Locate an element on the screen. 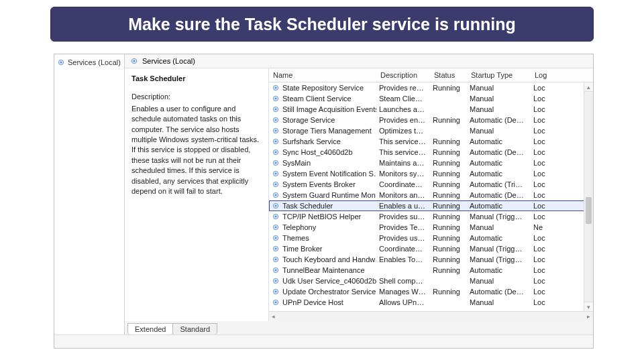 The width and height of the screenshot is (644, 362). service-desc-cell: Provides sup… is located at coordinates (403, 217).